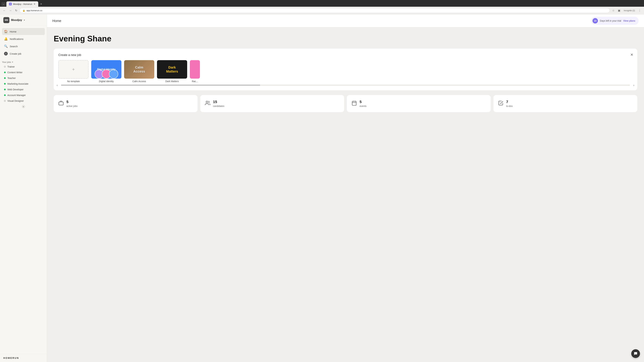 Image resolution: width=644 pixels, height=362 pixels. What do you see at coordinates (24, 89) in the screenshot?
I see `job-item-web-developer: Web Developer` at bounding box center [24, 89].